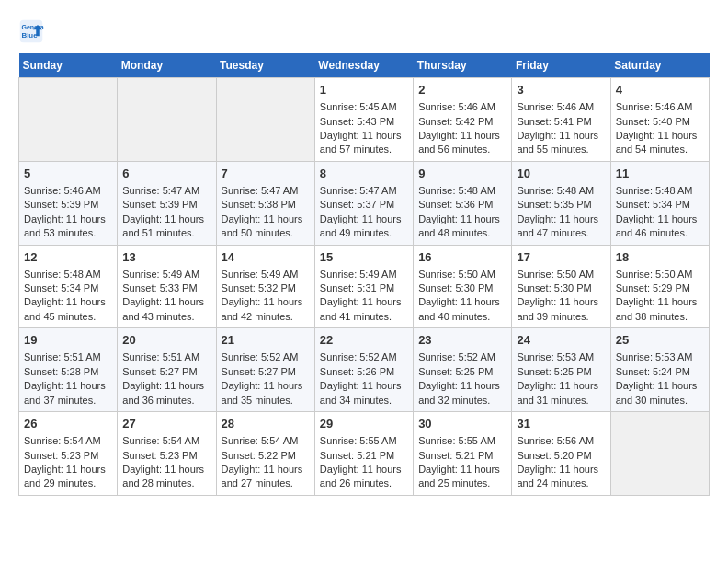 This screenshot has height=563, width=728. Describe the element at coordinates (166, 357) in the screenshot. I see `day-info-line: Sunrise: 5:51 AM` at that location.